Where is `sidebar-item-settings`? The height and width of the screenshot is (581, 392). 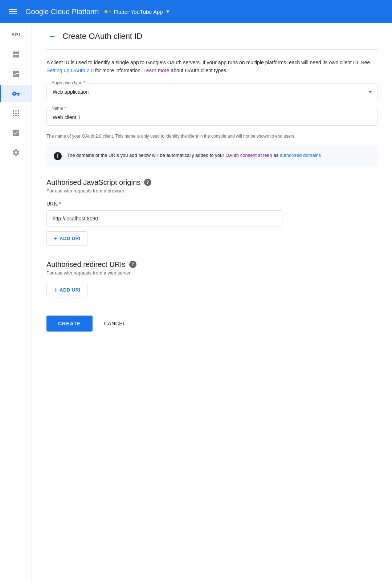 sidebar-item-settings is located at coordinates (16, 153).